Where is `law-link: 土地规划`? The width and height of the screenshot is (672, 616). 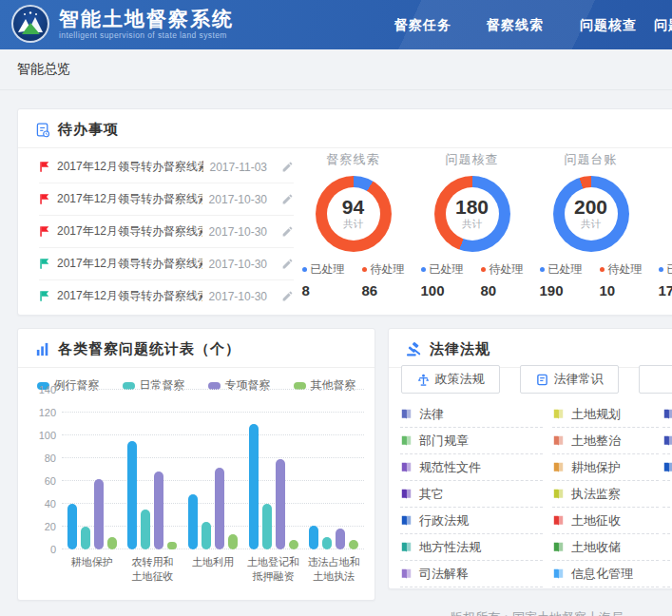
law-link: 土地规划 is located at coordinates (605, 414).